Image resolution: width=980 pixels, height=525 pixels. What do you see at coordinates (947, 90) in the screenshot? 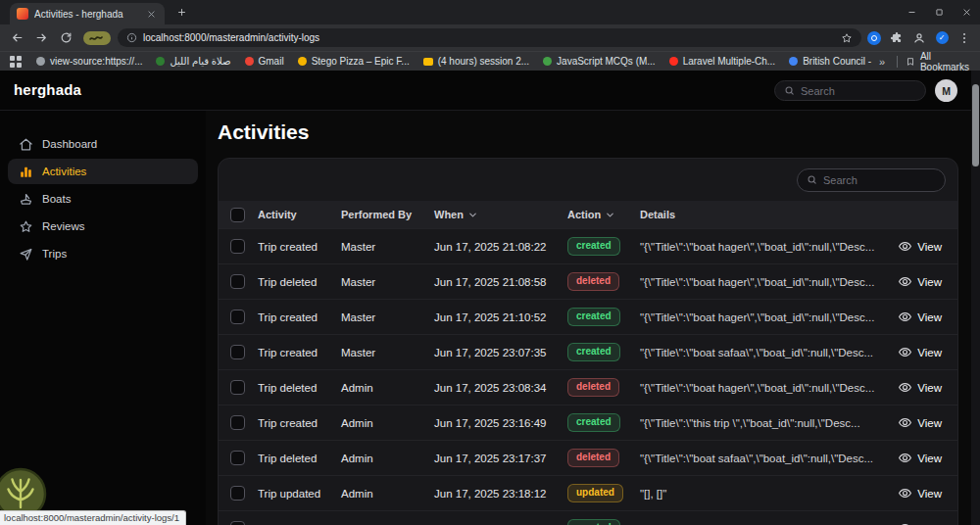
I see `user-avatar: M` at bounding box center [947, 90].